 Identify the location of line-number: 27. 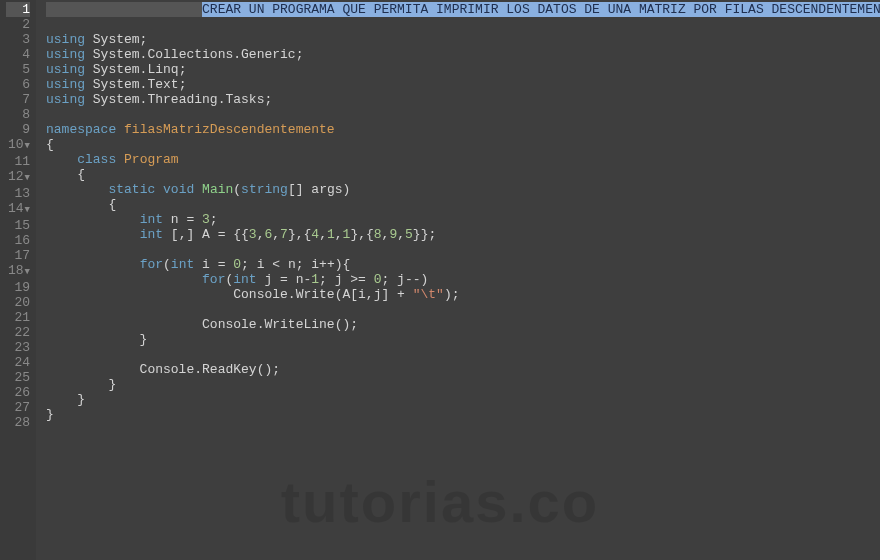
(18, 408).